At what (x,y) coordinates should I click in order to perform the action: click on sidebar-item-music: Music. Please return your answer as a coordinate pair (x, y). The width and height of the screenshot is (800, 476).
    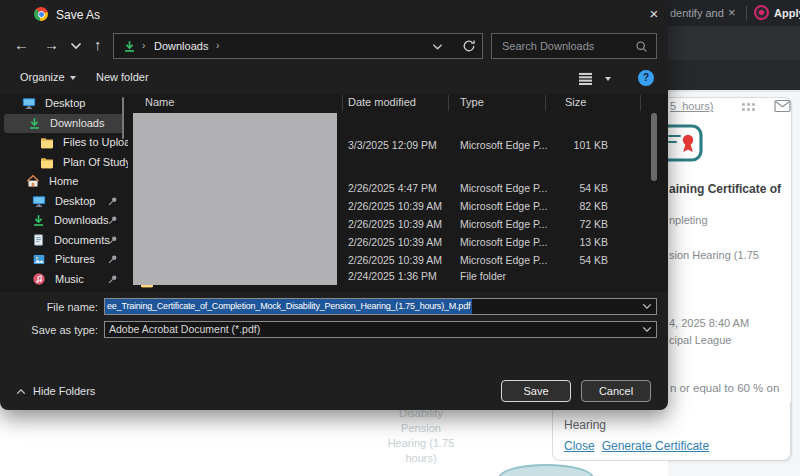
    Looking at the image, I should click on (64, 280).